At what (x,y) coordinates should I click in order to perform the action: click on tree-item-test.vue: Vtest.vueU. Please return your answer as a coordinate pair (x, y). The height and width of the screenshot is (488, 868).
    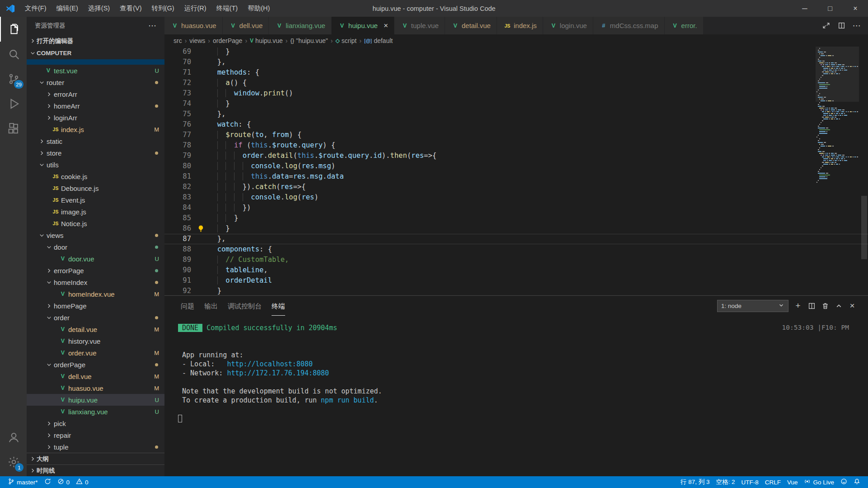
    Looking at the image, I should click on (96, 71).